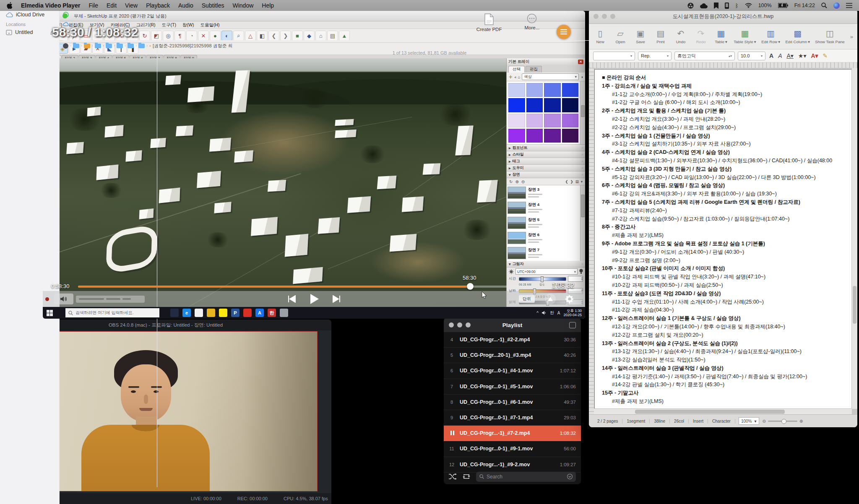 The image size is (859, 504). I want to click on sketchup-tool-icon-20: ❯, so click(286, 36).